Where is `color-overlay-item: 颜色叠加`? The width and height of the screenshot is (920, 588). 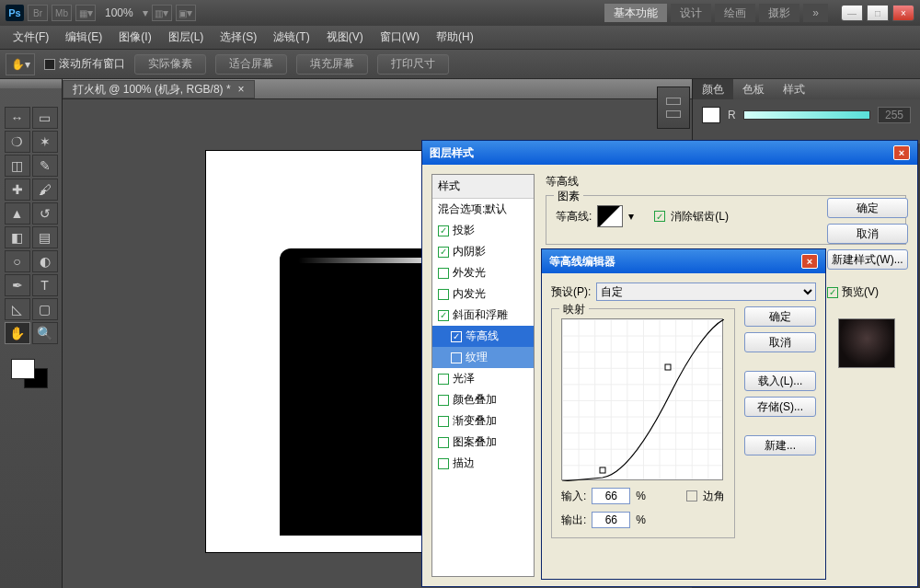
color-overlay-item: 颜色叠加 is located at coordinates (483, 399).